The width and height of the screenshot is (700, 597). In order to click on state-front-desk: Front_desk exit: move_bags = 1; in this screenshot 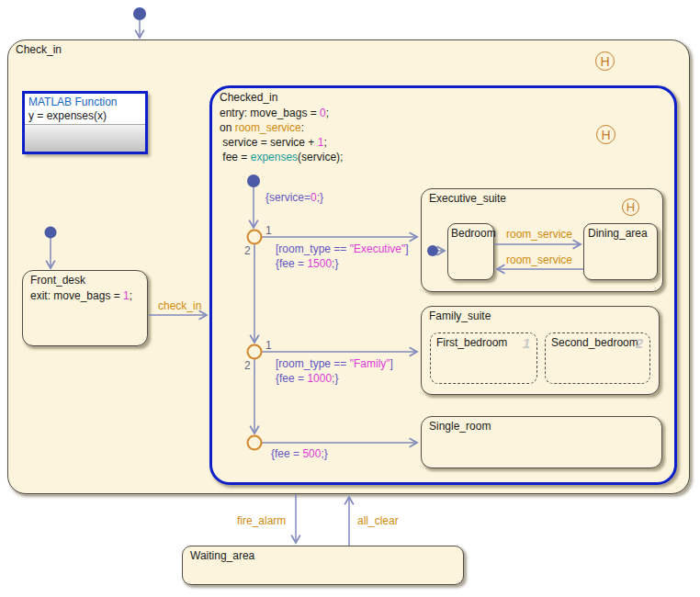, I will do `click(85, 309)`.